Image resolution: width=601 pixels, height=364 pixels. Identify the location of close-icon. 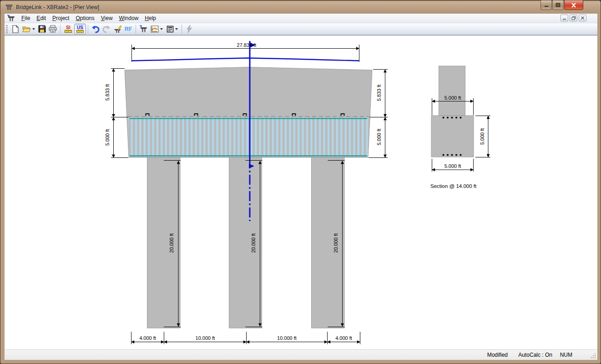
(574, 5).